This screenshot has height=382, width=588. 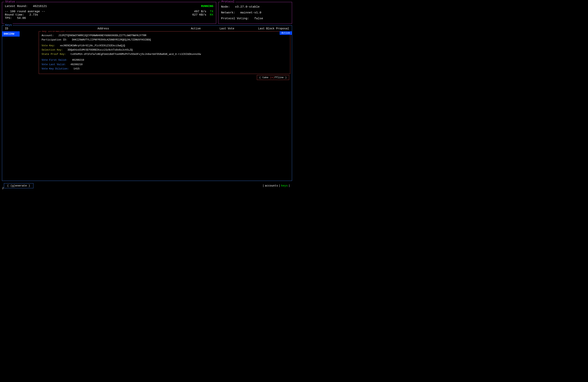 What do you see at coordinates (268, 29) in the screenshot?
I see `col-last-block-header: Last Block Proposal` at bounding box center [268, 29].